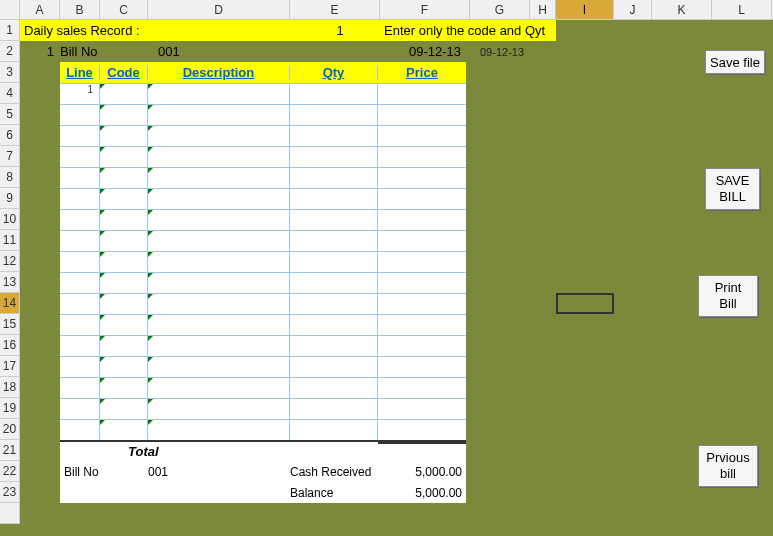 The image size is (773, 536). Describe the element at coordinates (263, 472) in the screenshot. I see `billno-row: Bill No 001 Cash Received 5,000.00` at that location.